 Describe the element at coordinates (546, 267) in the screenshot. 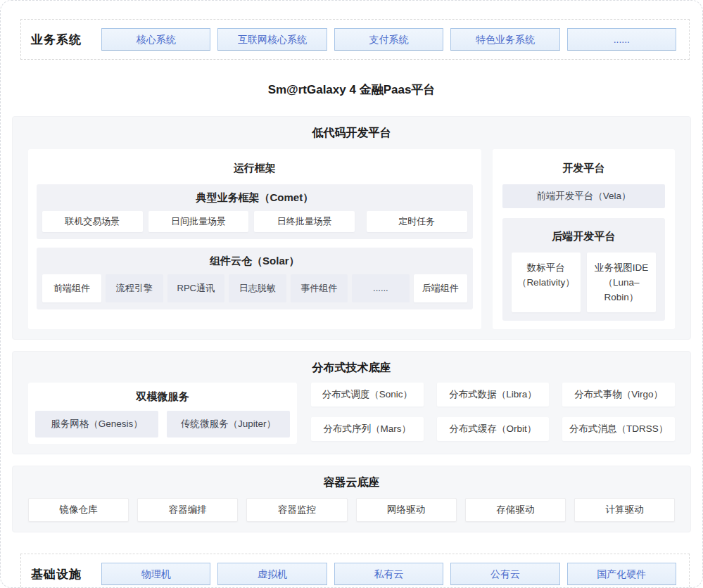

I see `backend-box-relativity-name: 数标平台` at that location.